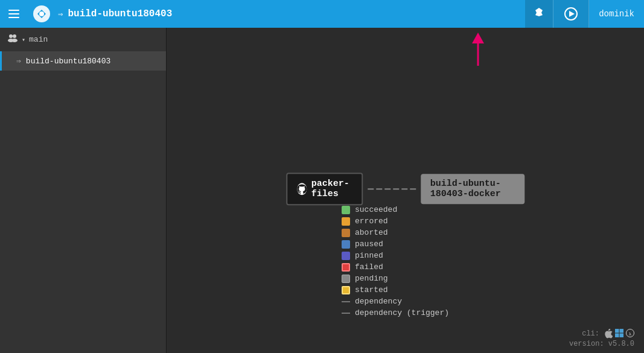 The image size is (644, 353). Describe the element at coordinates (302, 189) in the screenshot. I see `github-icon` at that location.